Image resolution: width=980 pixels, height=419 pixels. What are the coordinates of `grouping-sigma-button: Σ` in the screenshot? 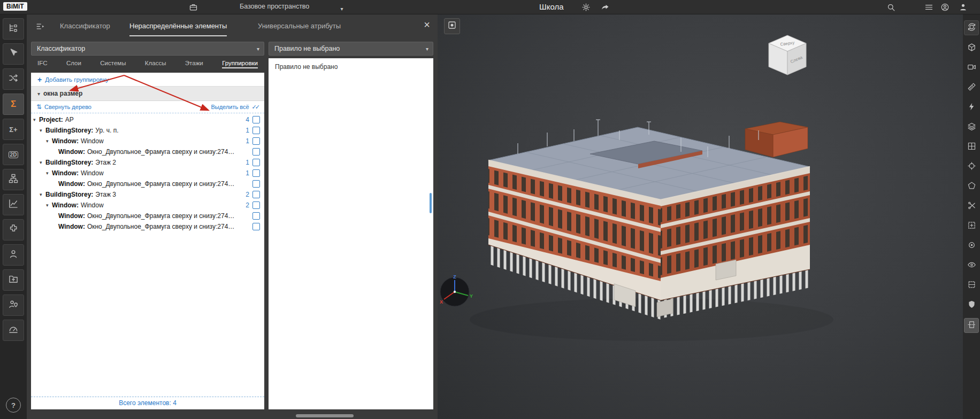 It's located at (13, 104).